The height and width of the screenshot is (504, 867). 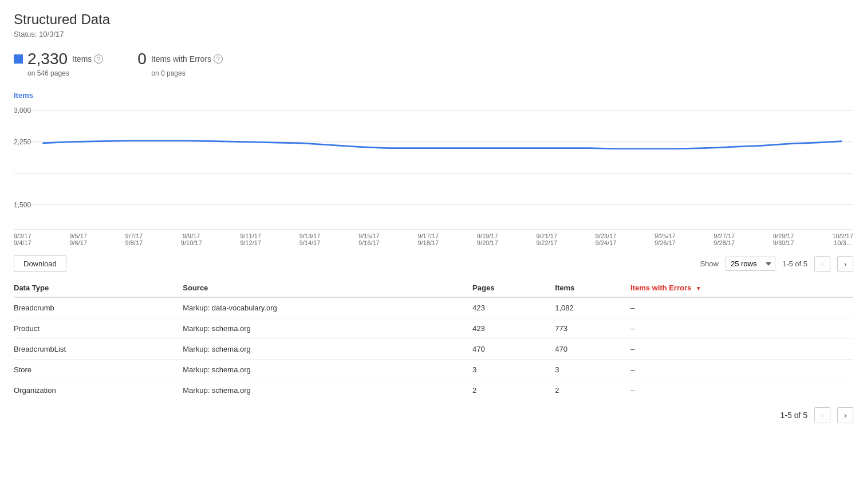 I want to click on errors-count: 0, so click(x=142, y=59).